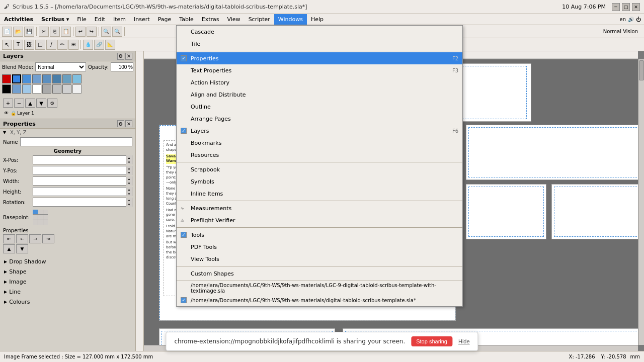 Image resolution: width=644 pixels, height=362 pixels. I want to click on color-swatch-gray2, so click(47, 89).